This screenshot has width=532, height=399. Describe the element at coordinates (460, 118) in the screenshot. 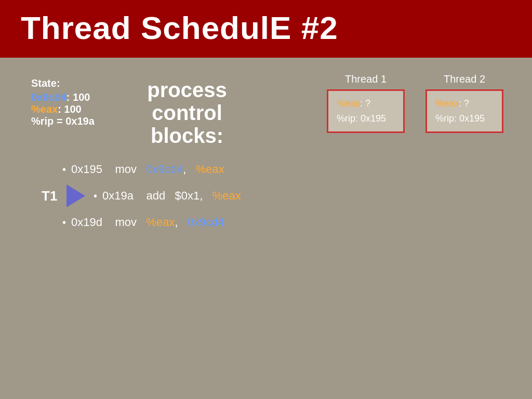

I see `thread2-rip-text: %rip: 0x195` at that location.